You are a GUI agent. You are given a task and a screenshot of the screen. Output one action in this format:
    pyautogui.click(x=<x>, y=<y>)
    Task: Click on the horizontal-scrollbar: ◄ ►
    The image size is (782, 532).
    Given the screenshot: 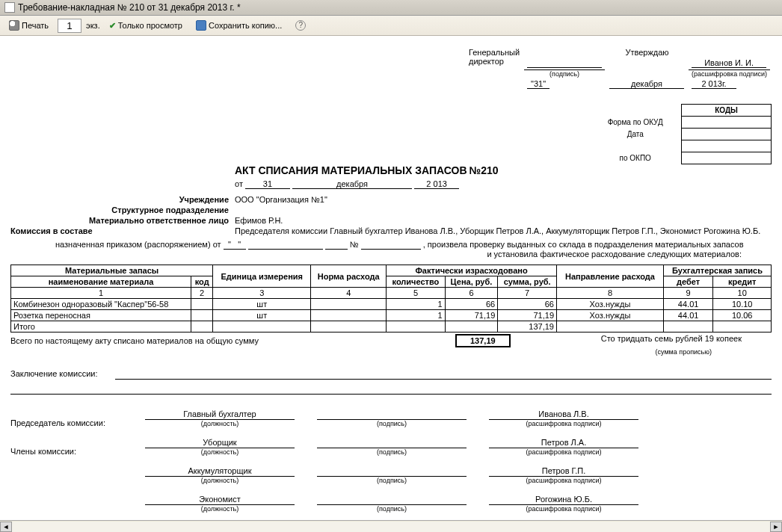 What is the action you would take?
    pyautogui.click(x=391, y=526)
    